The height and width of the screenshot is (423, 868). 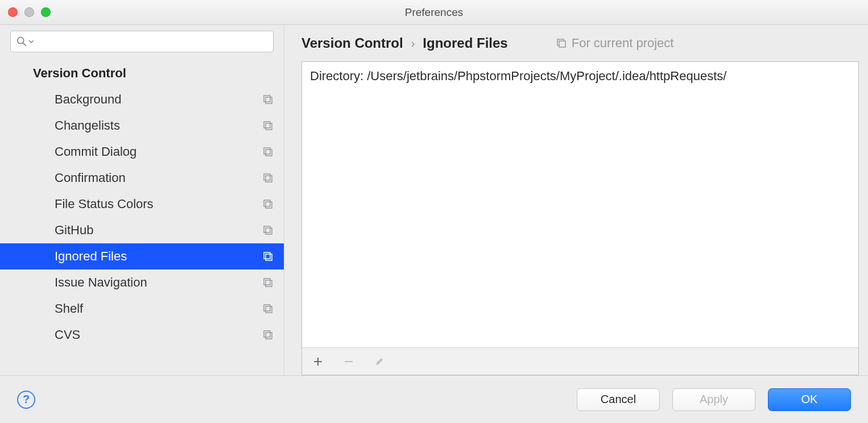 What do you see at coordinates (142, 42) in the screenshot?
I see `search-input-wrapper` at bounding box center [142, 42].